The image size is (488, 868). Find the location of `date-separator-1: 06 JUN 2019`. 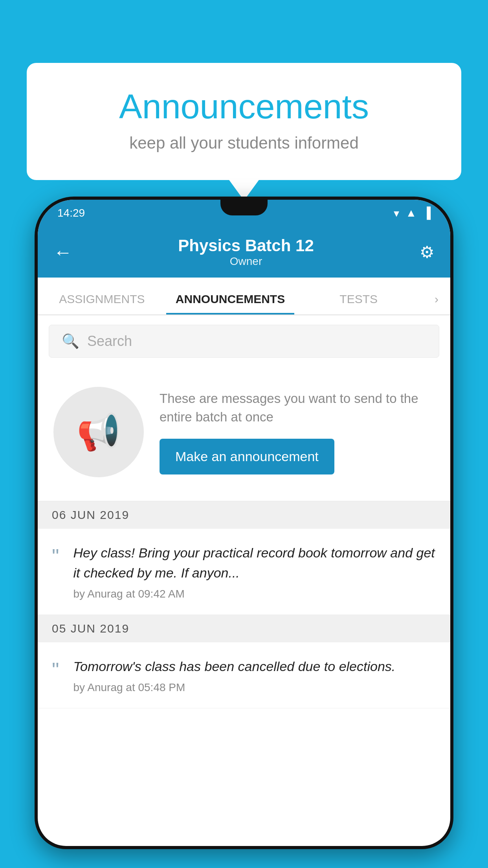

date-separator-1: 06 JUN 2019 is located at coordinates (244, 515).